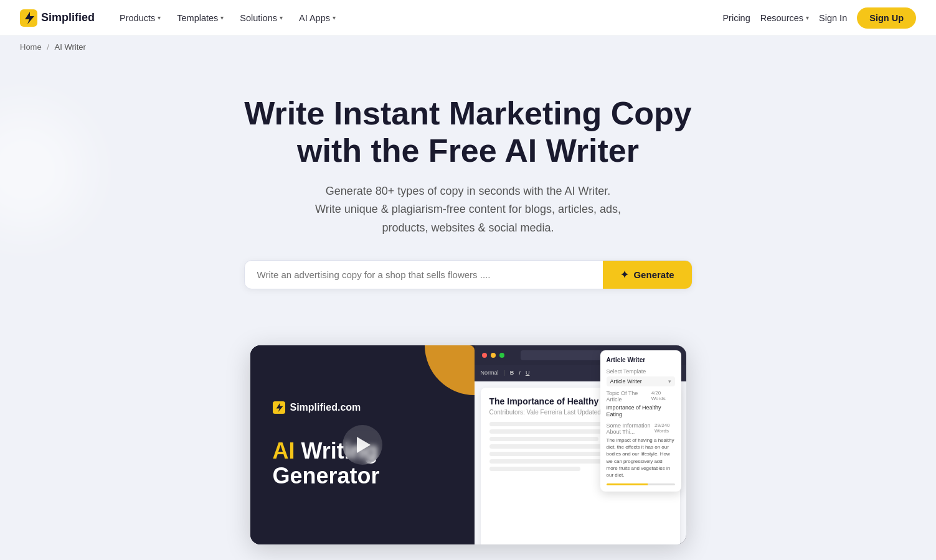 Image resolution: width=936 pixels, height=560 pixels. I want to click on doc-panel: The Importance of Healthy Eating Contrib…, so click(580, 466).